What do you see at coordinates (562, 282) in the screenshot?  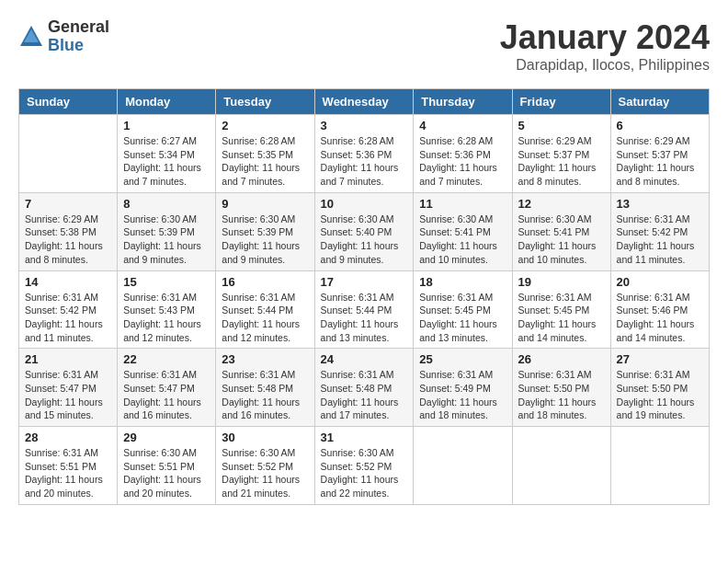 I see `day-number: 19` at bounding box center [562, 282].